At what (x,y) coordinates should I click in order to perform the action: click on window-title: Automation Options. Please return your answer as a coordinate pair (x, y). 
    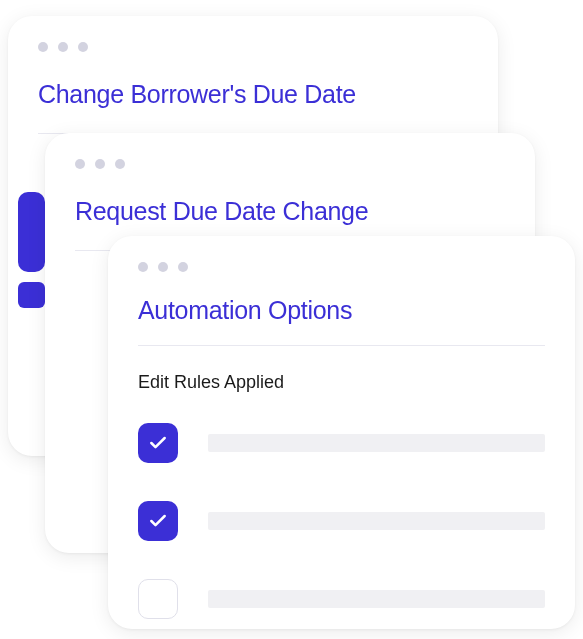
    Looking at the image, I should click on (342, 310).